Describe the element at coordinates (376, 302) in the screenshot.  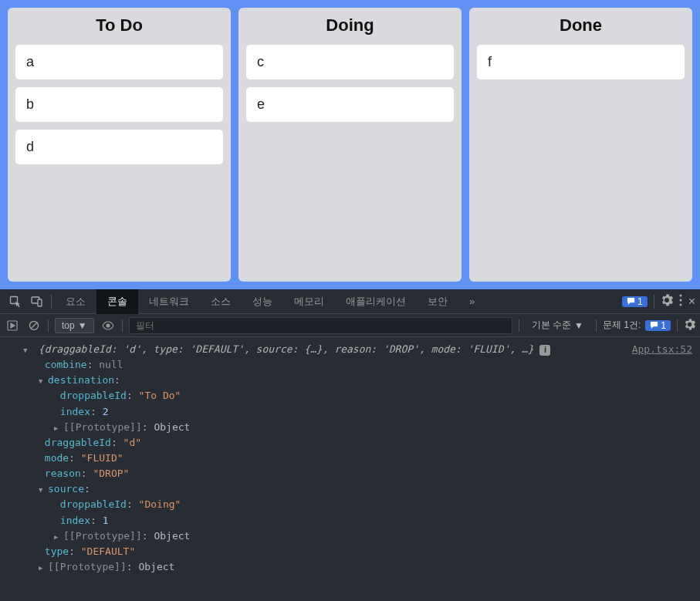
I see `tab-application: 애플리케이션` at that location.